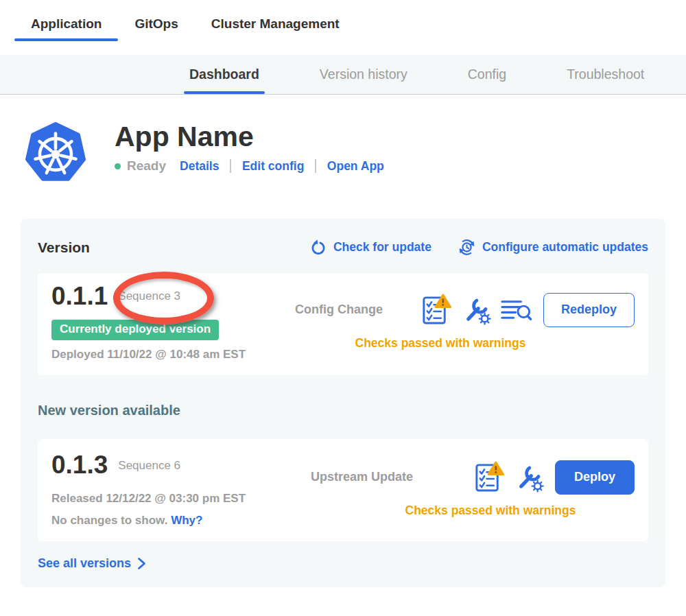 This screenshot has height=616, width=686. I want to click on deploy-button: Deploy, so click(595, 477).